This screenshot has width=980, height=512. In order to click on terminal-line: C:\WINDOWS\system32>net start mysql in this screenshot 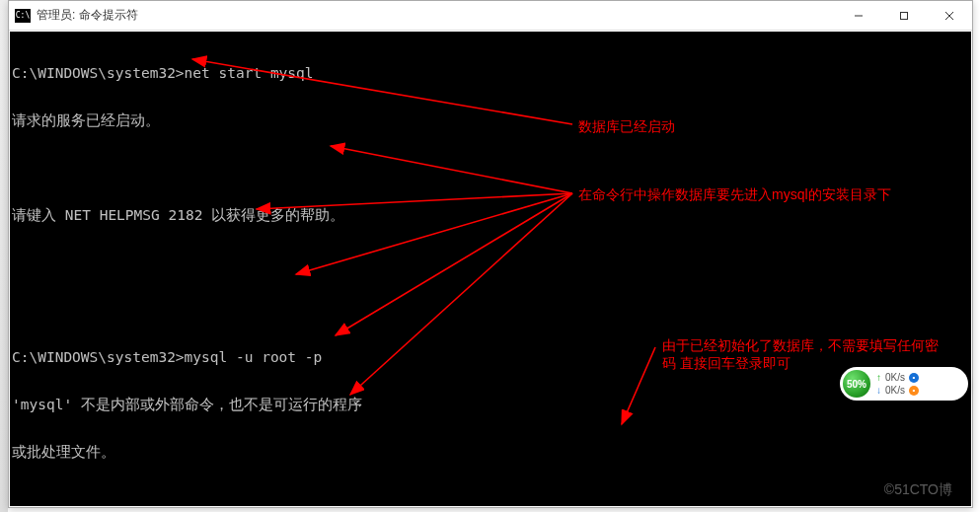, I will do `click(491, 73)`.